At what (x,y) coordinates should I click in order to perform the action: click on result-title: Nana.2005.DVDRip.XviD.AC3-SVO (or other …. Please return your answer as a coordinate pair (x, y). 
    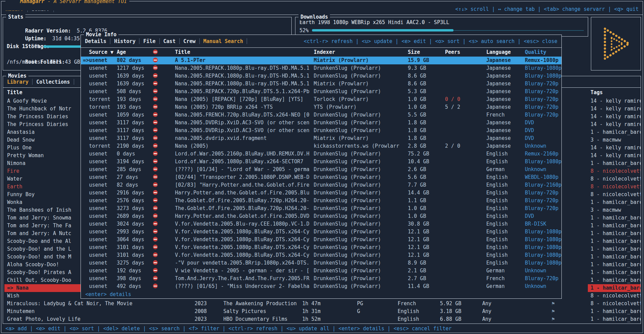
    Looking at the image, I should click on (243, 123).